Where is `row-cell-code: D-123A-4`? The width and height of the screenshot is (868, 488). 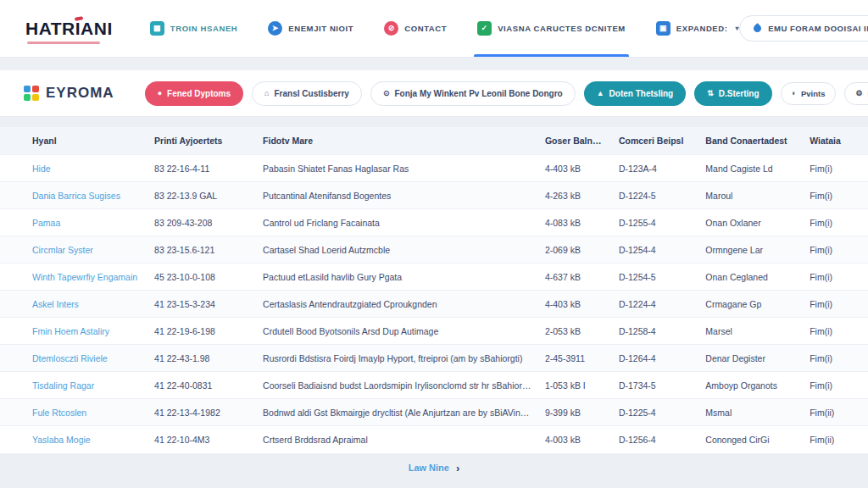 row-cell-code: D-123A-4 is located at coordinates (655, 169).